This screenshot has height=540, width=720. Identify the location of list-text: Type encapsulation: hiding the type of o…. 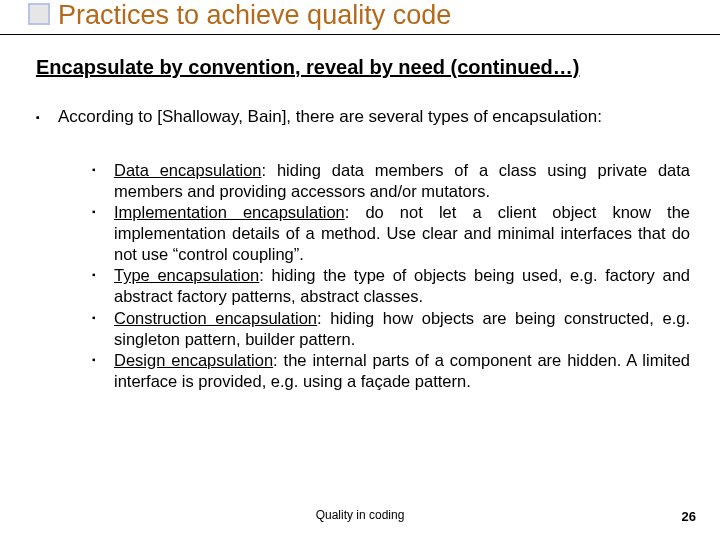
(402, 286).